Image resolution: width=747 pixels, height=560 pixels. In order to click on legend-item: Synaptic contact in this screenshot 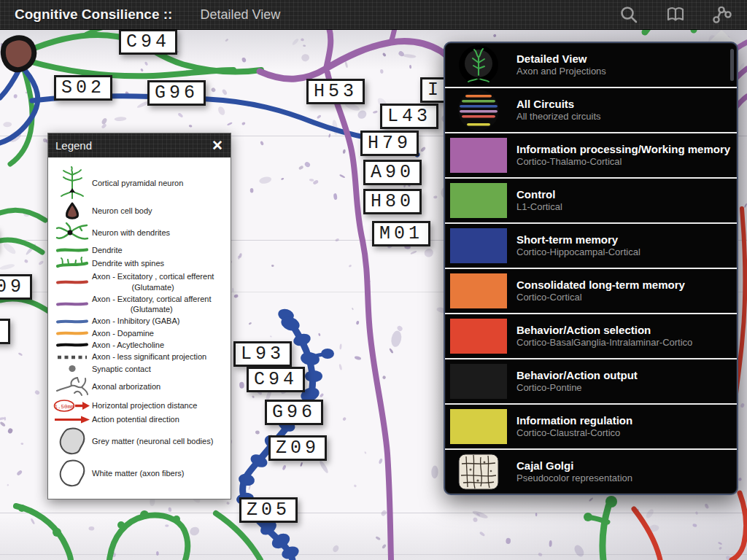, I will do `click(139, 369)`.